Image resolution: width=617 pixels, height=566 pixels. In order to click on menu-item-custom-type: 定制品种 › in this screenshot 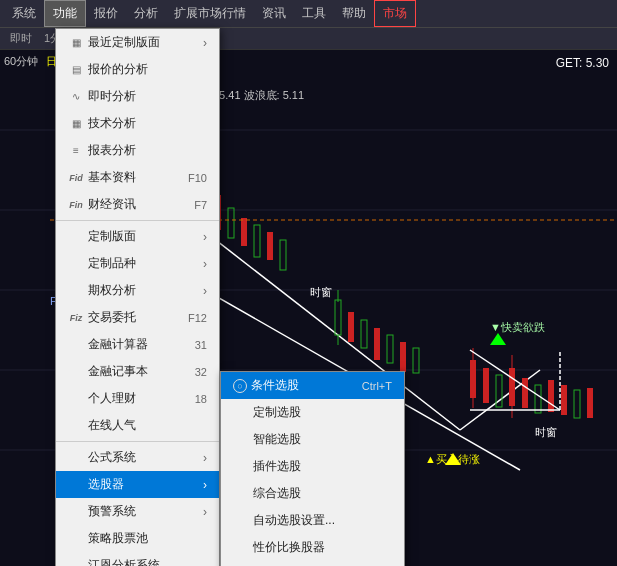, I will do `click(138, 264)`.